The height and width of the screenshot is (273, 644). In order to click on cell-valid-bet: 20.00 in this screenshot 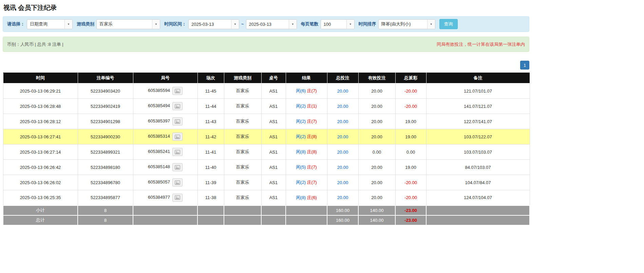, I will do `click(377, 168)`.